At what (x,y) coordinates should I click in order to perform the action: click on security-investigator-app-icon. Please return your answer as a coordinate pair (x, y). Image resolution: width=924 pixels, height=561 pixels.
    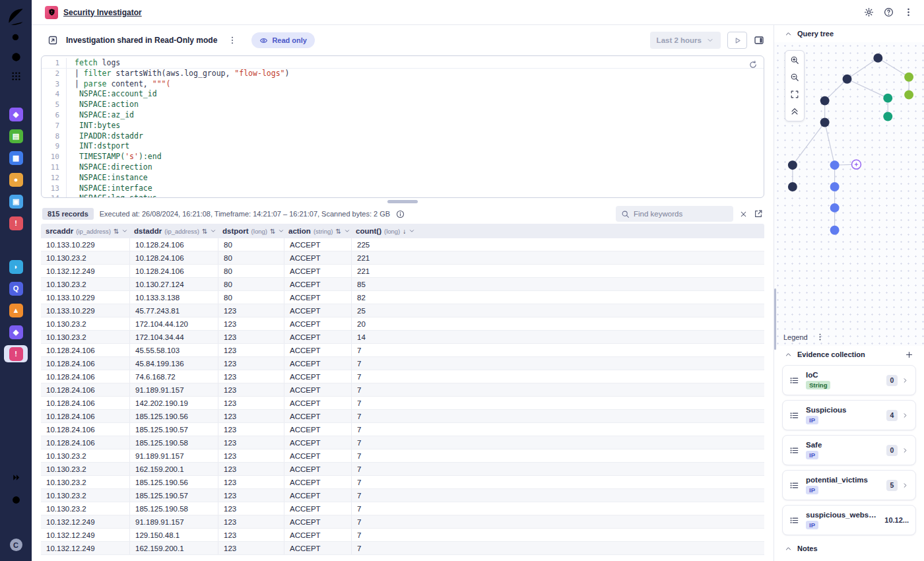
    Looking at the image, I should click on (51, 13).